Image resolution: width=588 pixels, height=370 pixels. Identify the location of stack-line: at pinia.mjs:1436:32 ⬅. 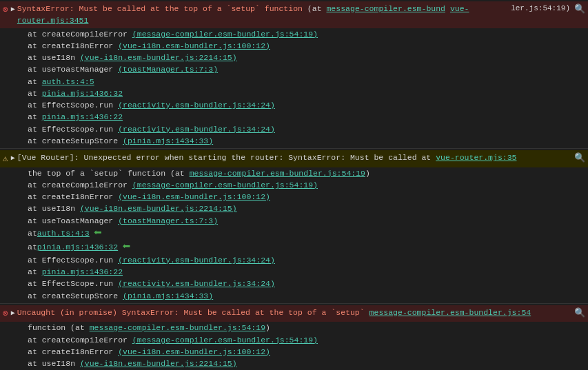
(306, 247).